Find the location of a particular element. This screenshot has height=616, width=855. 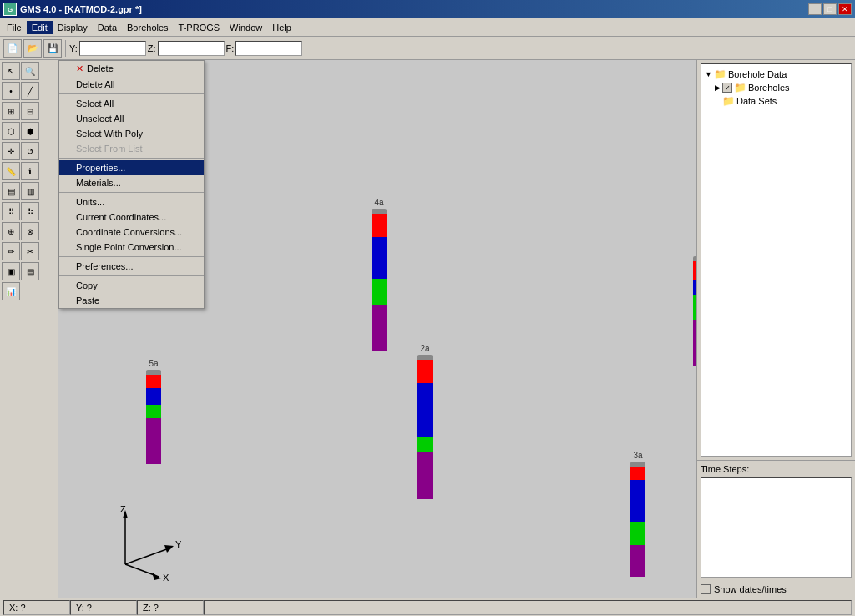

status-x: X: ? is located at coordinates (37, 608).